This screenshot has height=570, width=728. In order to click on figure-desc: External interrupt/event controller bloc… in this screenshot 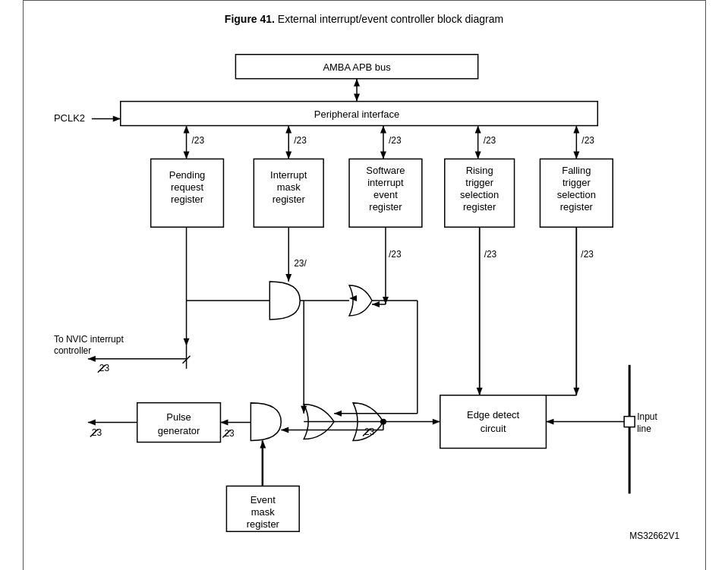, I will do `click(389, 19)`.